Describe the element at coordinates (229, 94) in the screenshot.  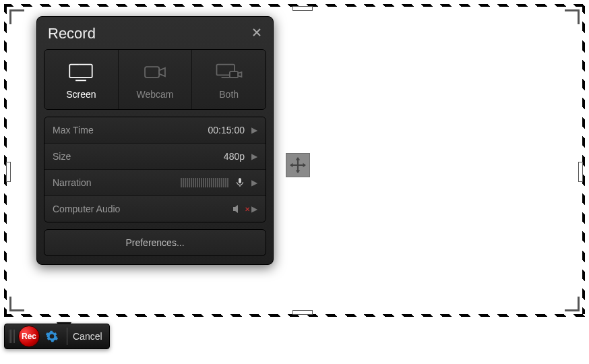
I see `mode-both-label: Both` at that location.